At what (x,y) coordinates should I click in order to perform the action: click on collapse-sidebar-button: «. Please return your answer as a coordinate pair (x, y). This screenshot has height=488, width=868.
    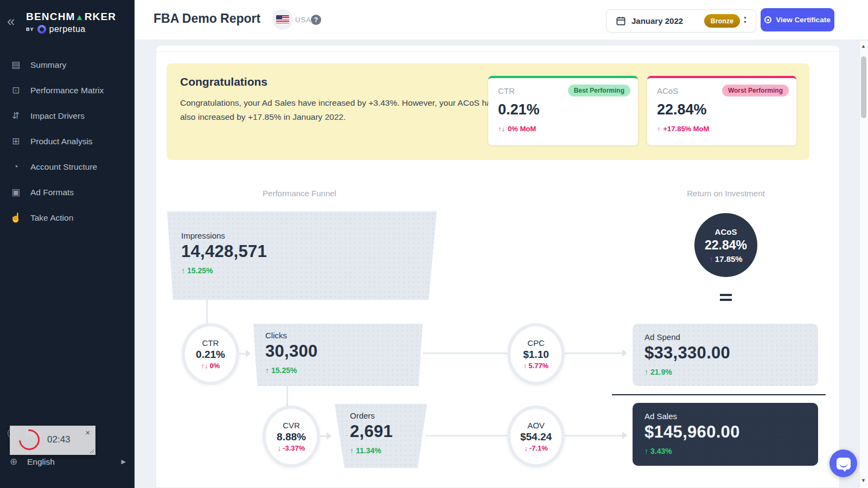
    Looking at the image, I should click on (11, 21).